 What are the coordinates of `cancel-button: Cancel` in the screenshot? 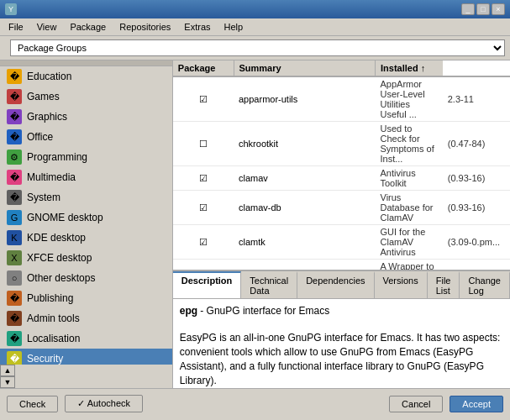 It's located at (416, 404).